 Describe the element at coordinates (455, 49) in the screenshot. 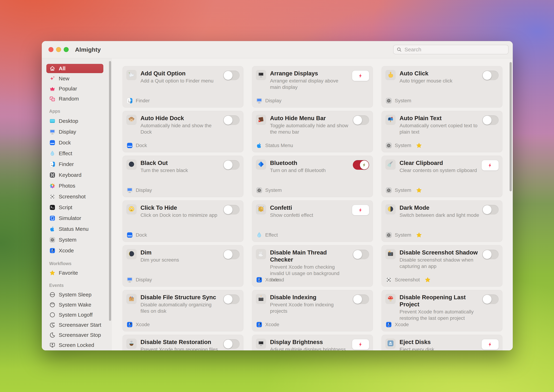

I see `search-input` at that location.